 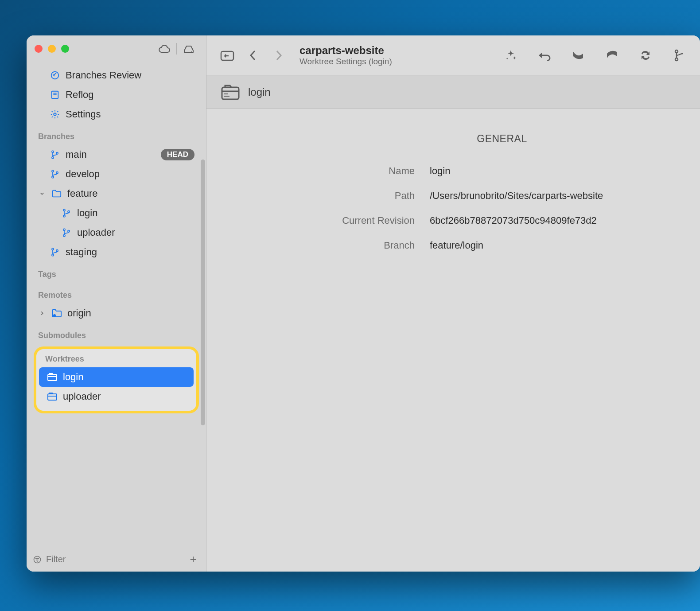 What do you see at coordinates (227, 55) in the screenshot?
I see `reveal-folder-button` at bounding box center [227, 55].